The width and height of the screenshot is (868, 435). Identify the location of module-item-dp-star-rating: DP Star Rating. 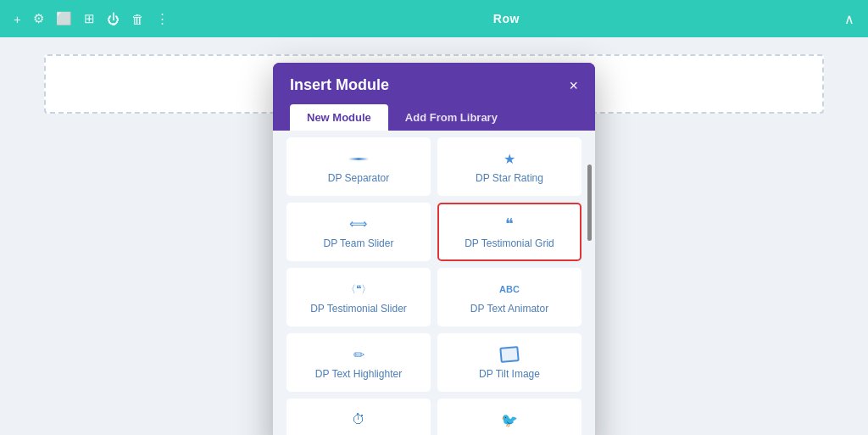
(509, 166).